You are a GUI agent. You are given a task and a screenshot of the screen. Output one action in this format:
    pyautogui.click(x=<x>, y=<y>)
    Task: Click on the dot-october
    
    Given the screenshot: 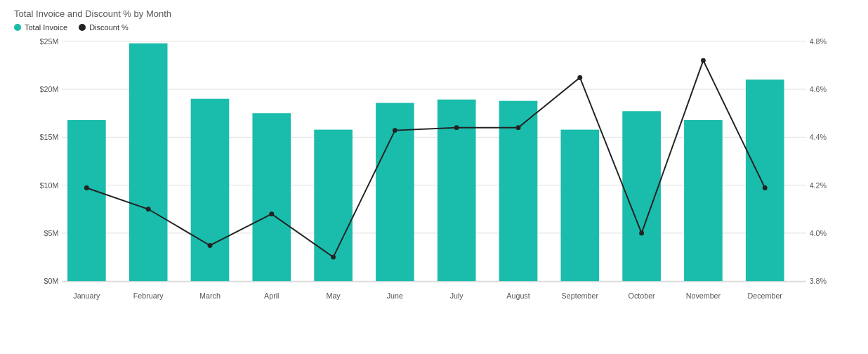 What is the action you would take?
    pyautogui.click(x=642, y=233)
    